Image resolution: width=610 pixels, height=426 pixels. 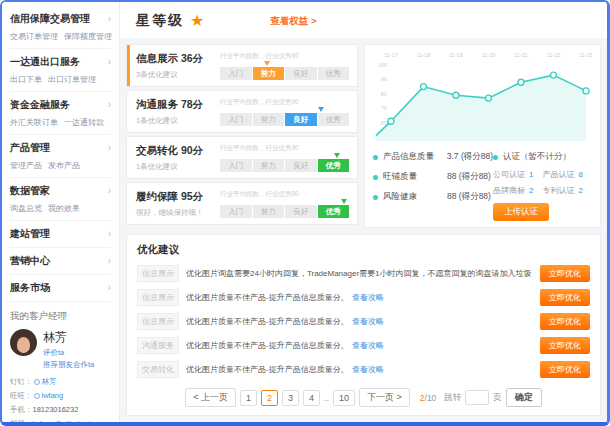 What do you see at coordinates (210, 398) in the screenshot?
I see `prev-page-button: < 上一页` at bounding box center [210, 398].